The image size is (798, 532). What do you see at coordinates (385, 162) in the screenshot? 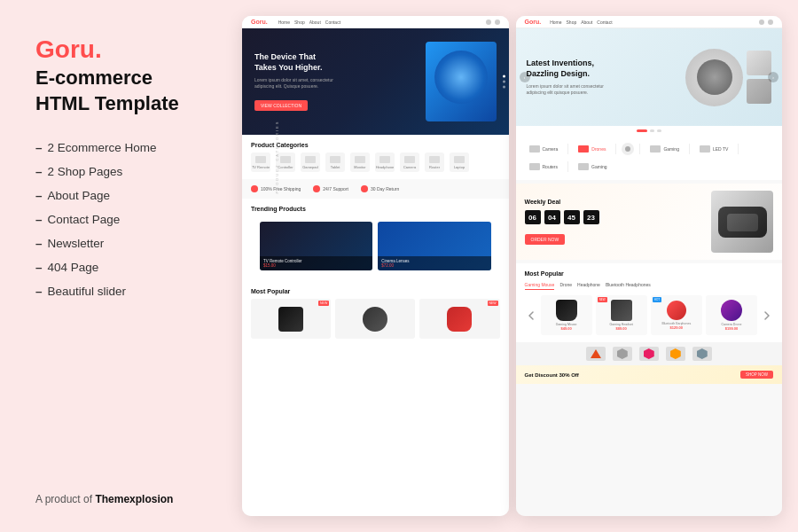
I see `category-headphone: Headphone` at bounding box center [385, 162].